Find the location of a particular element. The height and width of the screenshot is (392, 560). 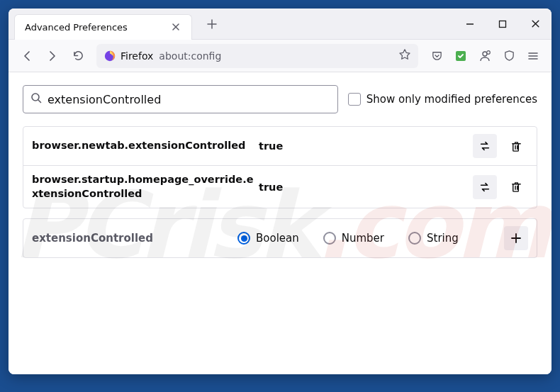

window-controls is located at coordinates (503, 24).